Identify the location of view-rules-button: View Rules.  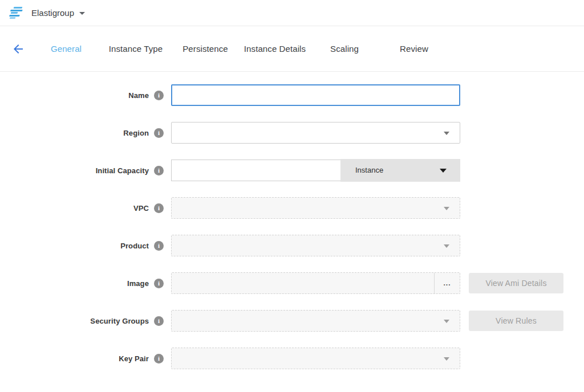
(516, 321).